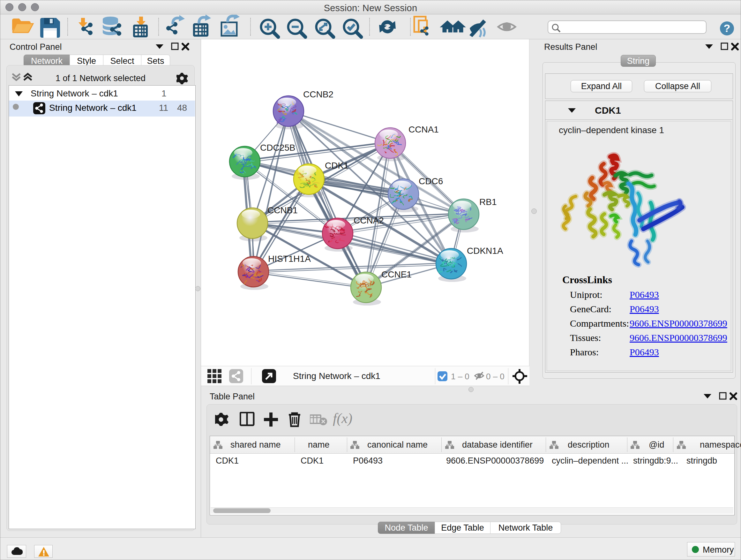  Describe the element at coordinates (337, 166) in the screenshot. I see `svg-text: CDK1` at that location.